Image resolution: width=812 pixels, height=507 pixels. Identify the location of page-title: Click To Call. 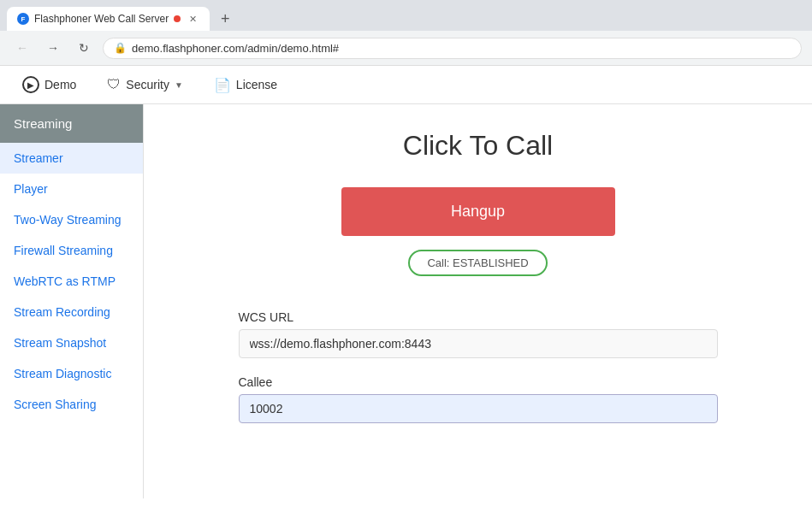
(477, 145).